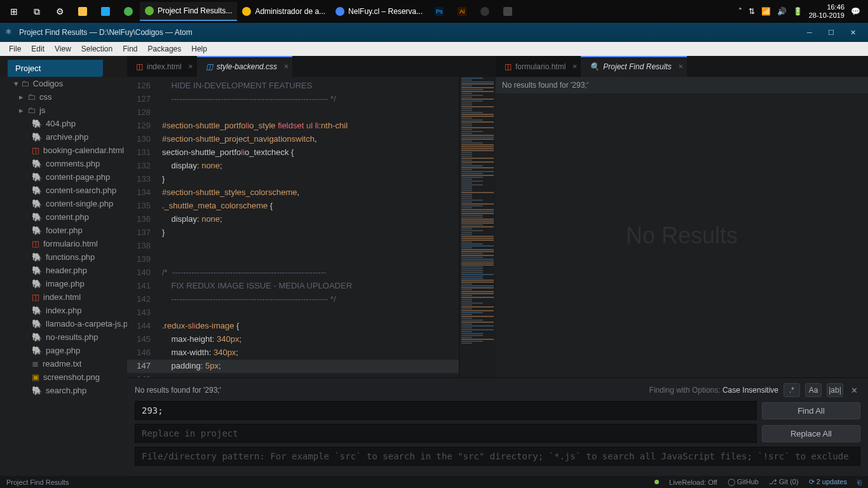 This screenshot has width=868, height=488. I want to click on editor-tab: 🔍Project Find Results×, so click(634, 66).